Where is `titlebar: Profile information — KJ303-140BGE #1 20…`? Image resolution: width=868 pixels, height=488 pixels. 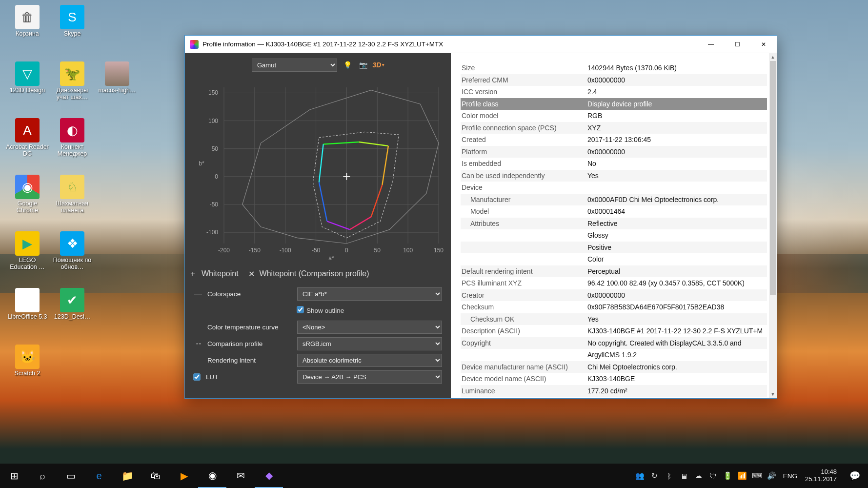
titlebar: Profile information — KJ303-140BGE #1 20… is located at coordinates (481, 44).